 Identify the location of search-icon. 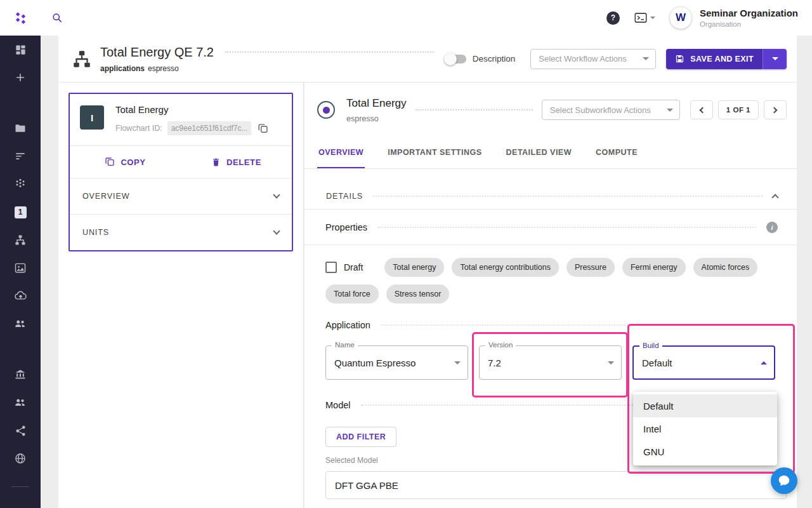
(57, 18).